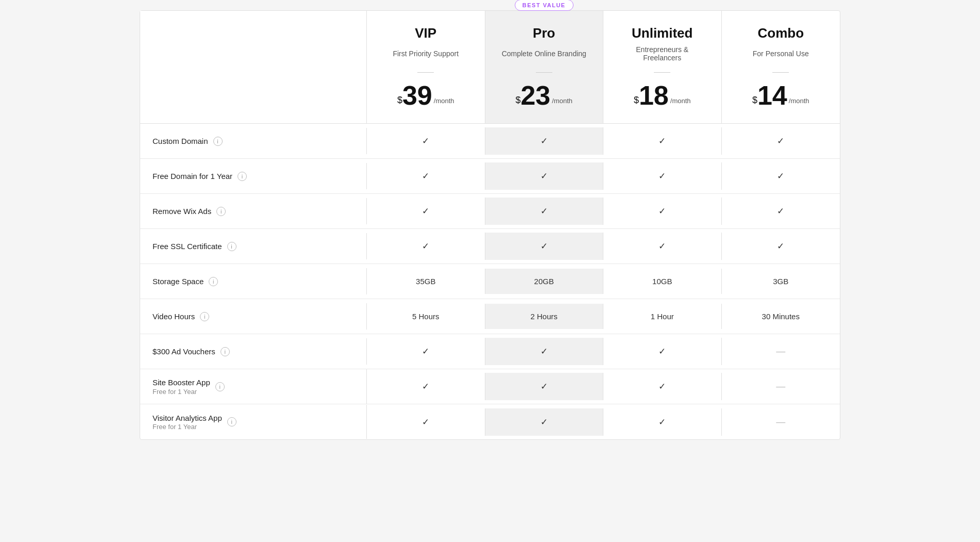  I want to click on plan-header-unlimited: UnlimitedEntrepreneurs &Freelancers$18/m…, so click(663, 67).